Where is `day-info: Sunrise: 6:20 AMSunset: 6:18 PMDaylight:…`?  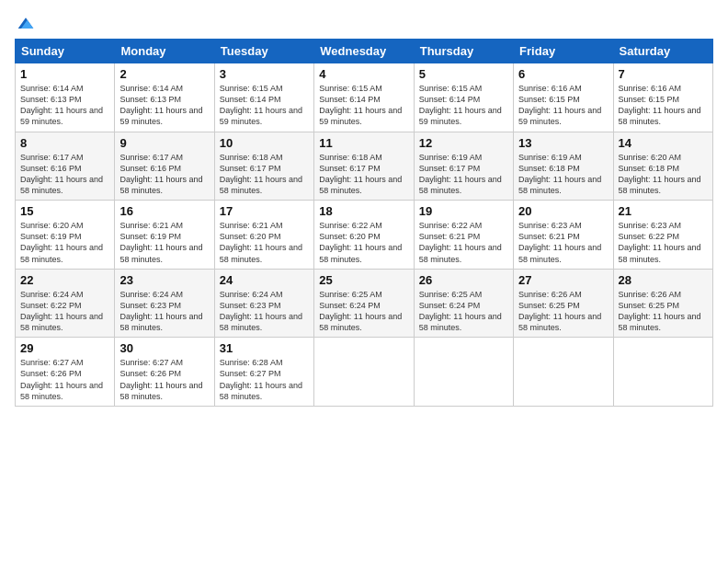 day-info: Sunrise: 6:20 AMSunset: 6:18 PMDaylight:… is located at coordinates (664, 175).